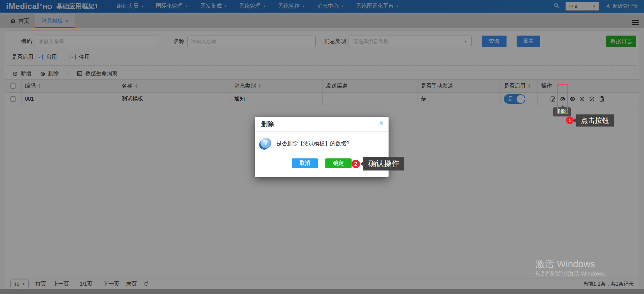 This screenshot has height=294, width=644. I want to click on step-1-callout: 点击按钮, so click(595, 120).